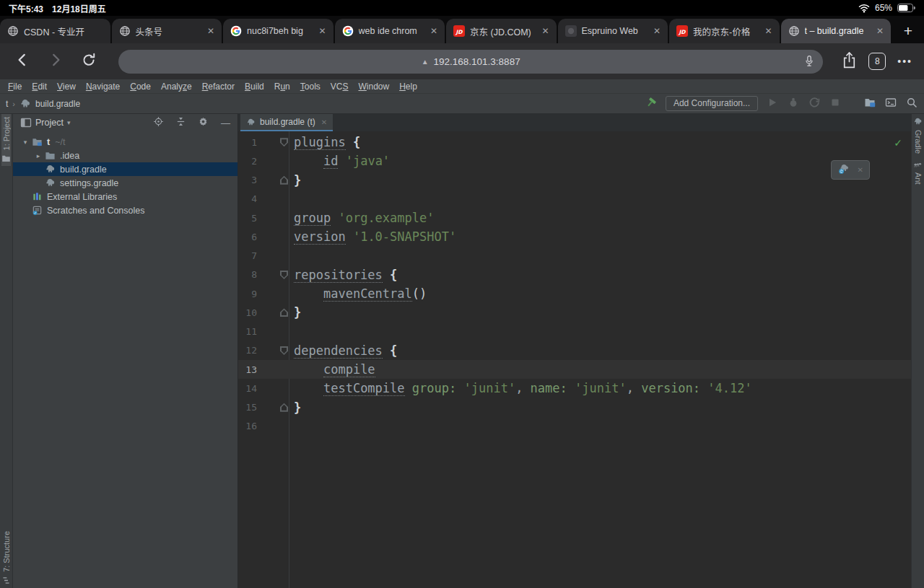  Describe the element at coordinates (251, 123) in the screenshot. I see `gradle-icon` at that location.